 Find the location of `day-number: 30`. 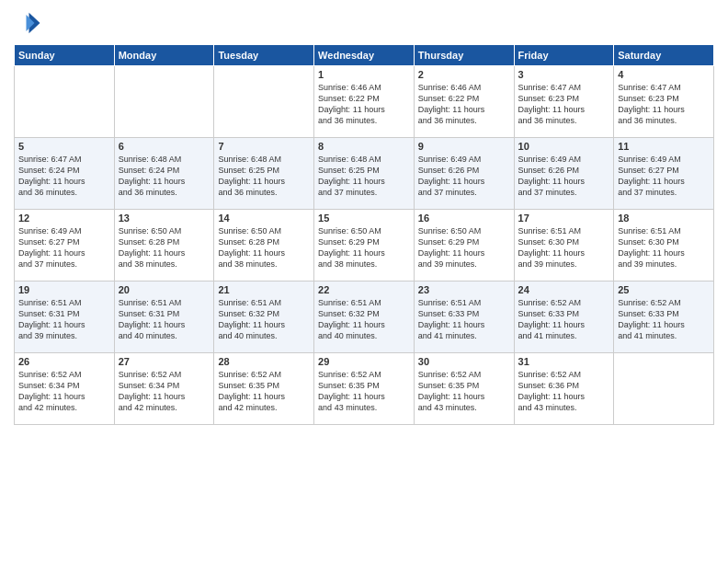

day-number: 30 is located at coordinates (464, 362).